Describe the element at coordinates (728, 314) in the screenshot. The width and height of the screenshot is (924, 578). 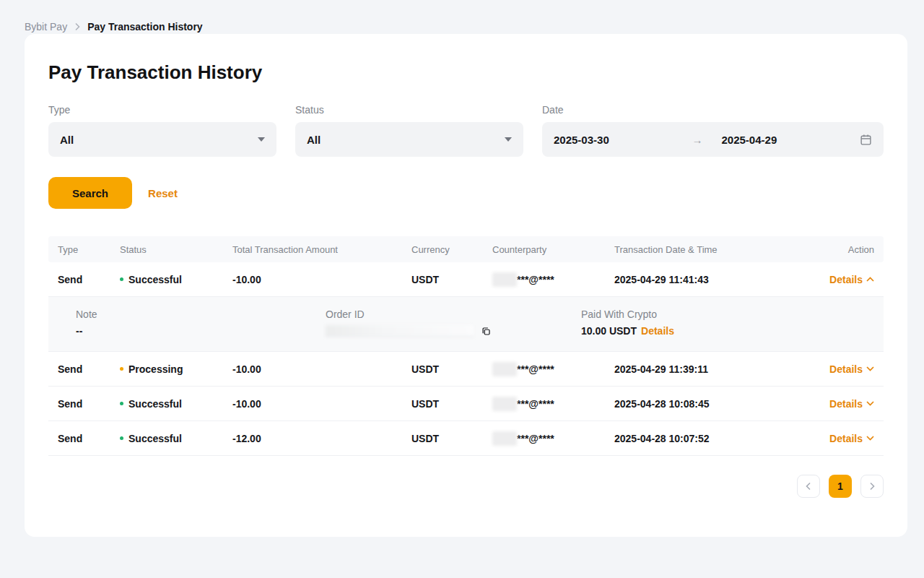
I see `paid-with-crypto-label: Paid With Crypto` at that location.